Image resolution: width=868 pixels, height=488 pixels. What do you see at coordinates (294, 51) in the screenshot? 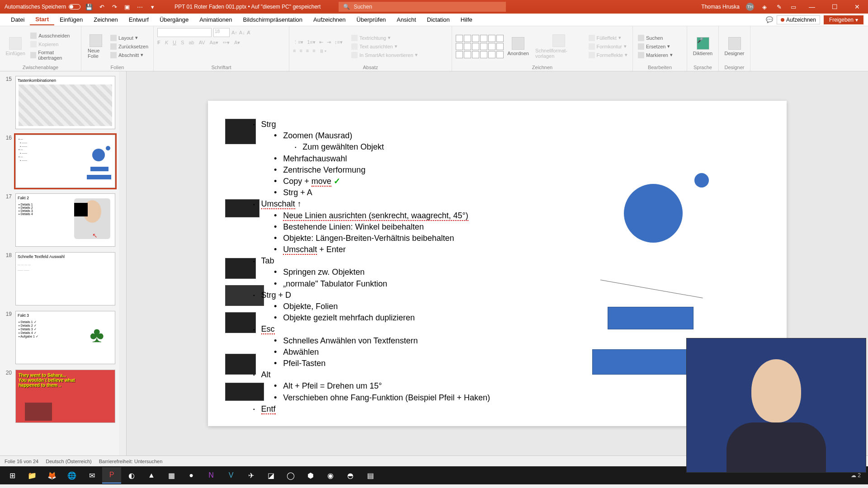
I see `align-left-icon: ≡` at bounding box center [294, 51].